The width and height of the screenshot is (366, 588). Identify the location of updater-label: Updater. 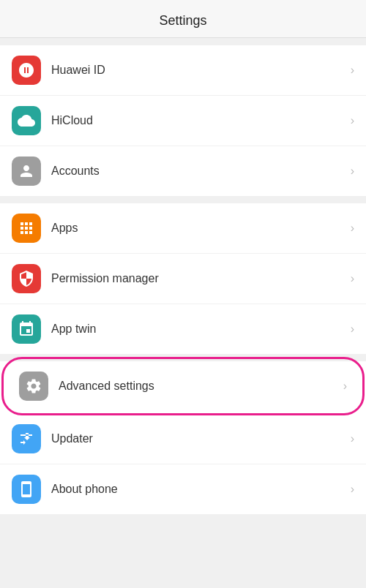
(198, 439).